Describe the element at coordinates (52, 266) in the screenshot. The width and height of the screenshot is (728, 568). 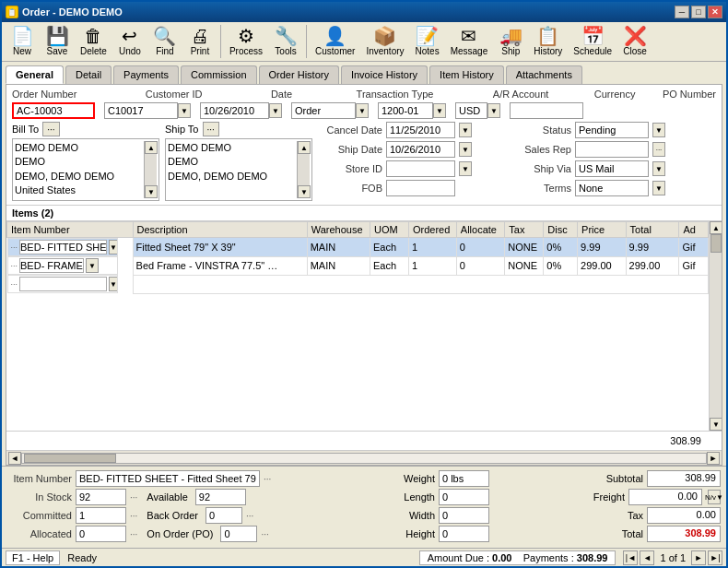
I see `row2-item-number-input` at that location.